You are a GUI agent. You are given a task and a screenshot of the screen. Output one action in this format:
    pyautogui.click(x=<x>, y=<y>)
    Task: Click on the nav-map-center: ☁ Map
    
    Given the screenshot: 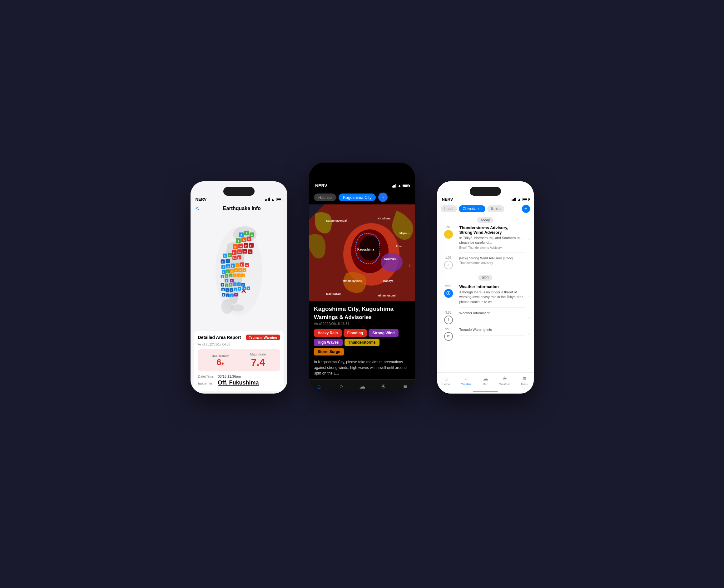 What is the action you would take?
    pyautogui.click(x=362, y=387)
    